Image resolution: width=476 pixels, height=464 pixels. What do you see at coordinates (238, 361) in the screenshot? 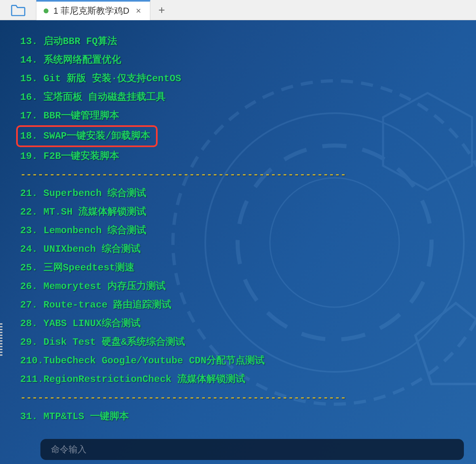
I see `menu-line: 210.TubeCheck Google/Youtube CDN分配节点测试` at bounding box center [238, 361].